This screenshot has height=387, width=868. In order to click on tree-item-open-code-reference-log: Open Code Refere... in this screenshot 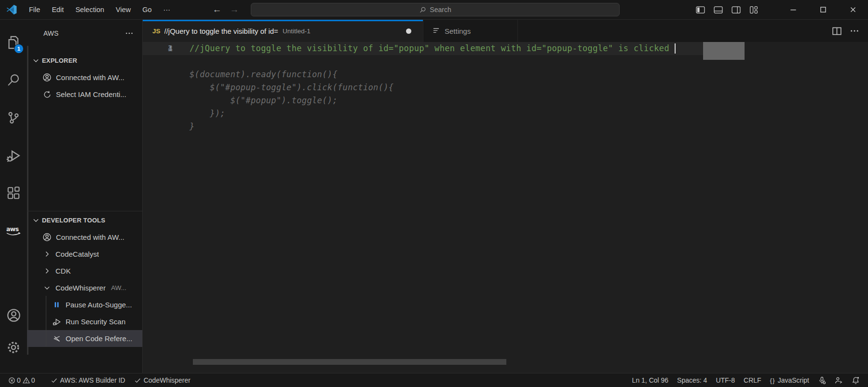, I will do `click(85, 339)`.